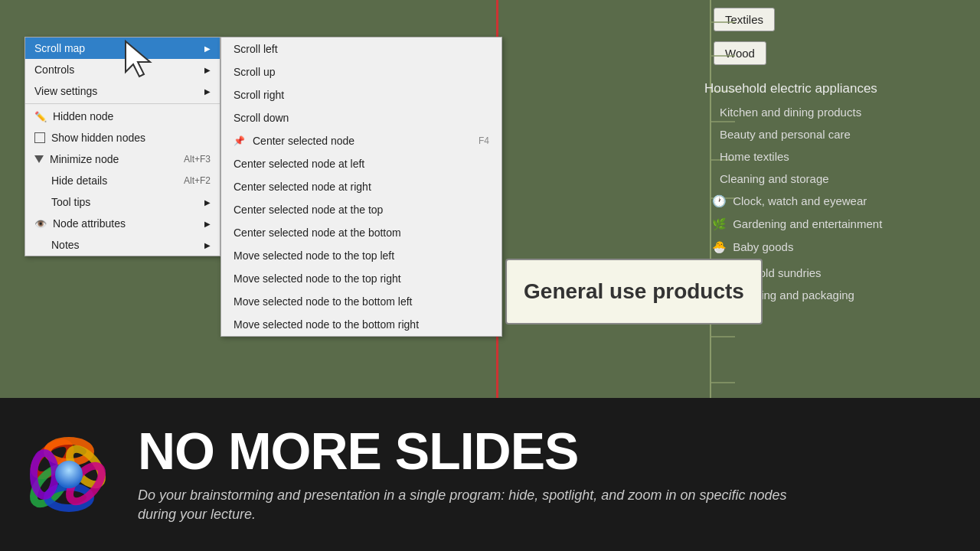 This screenshot has width=980, height=551. I want to click on menu-item-minimize-node: Minimize node Alt+F3, so click(122, 159).